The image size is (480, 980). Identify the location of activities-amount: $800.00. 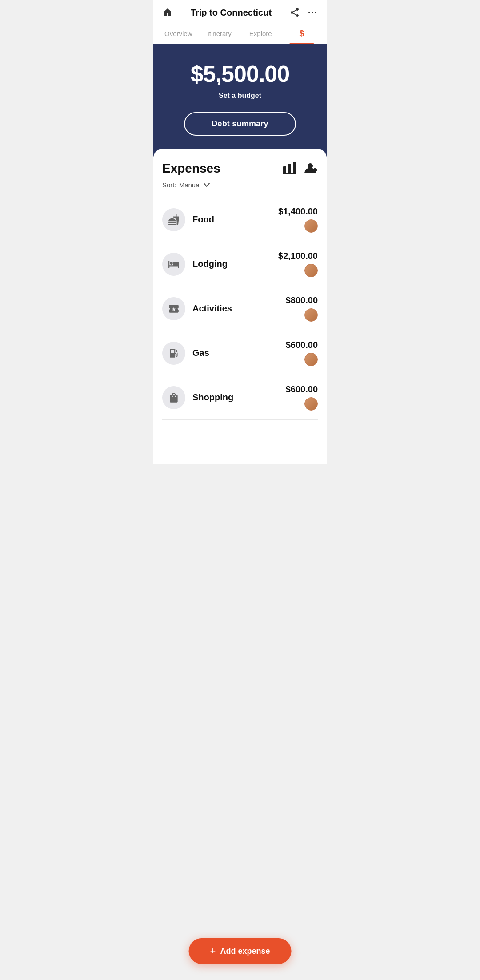
(302, 301).